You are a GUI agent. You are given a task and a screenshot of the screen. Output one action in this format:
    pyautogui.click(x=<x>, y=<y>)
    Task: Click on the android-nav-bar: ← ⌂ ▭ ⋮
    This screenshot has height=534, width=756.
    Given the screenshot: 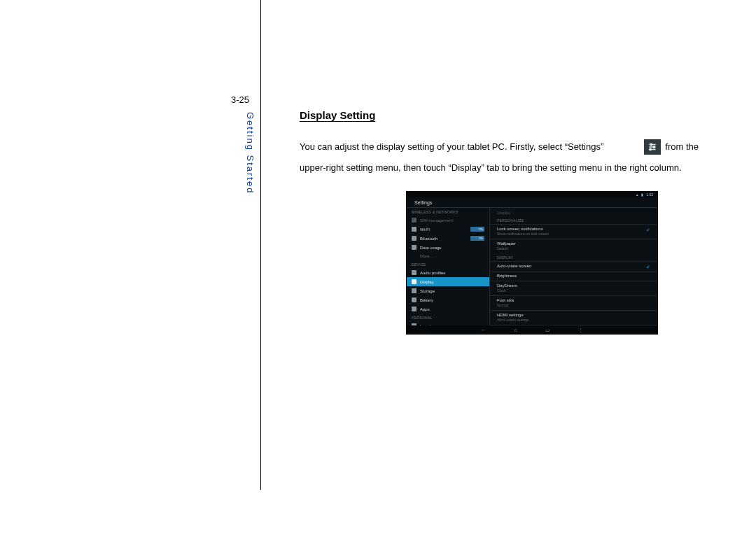 What is the action you would take?
    pyautogui.click(x=532, y=330)
    